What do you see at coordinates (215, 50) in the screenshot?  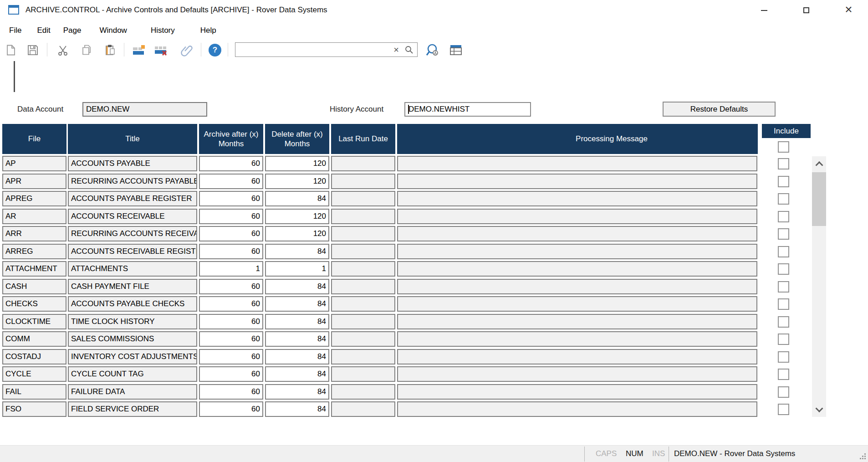 I see `help-button: ?` at bounding box center [215, 50].